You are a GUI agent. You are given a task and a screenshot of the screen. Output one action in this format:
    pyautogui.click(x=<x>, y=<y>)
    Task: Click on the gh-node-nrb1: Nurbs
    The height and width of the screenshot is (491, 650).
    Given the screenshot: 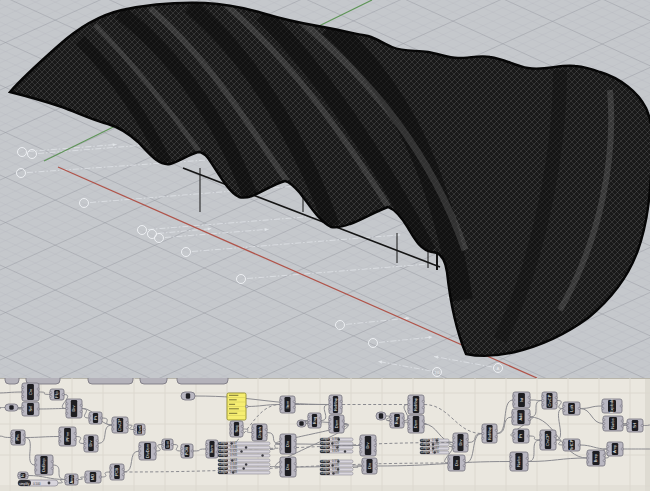 What is the action you would take?
    pyautogui.click(x=520, y=462)
    